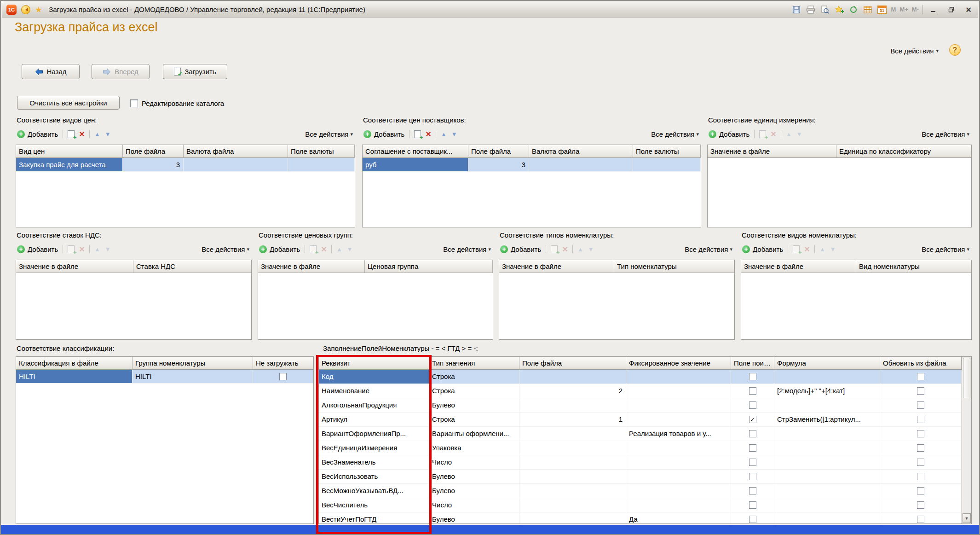  Describe the element at coordinates (185, 165) in the screenshot. I see `table-row: Закупка прайс для расчета3` at that location.